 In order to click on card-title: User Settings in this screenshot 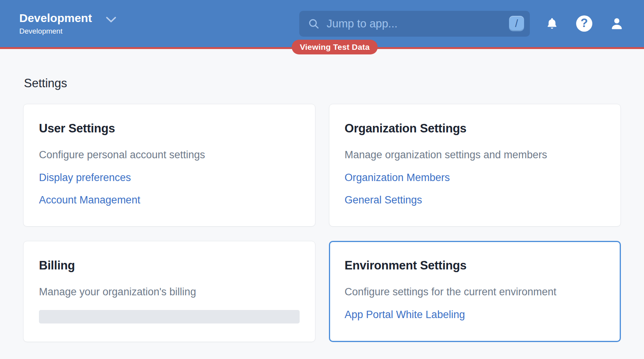, I will do `click(169, 128)`.